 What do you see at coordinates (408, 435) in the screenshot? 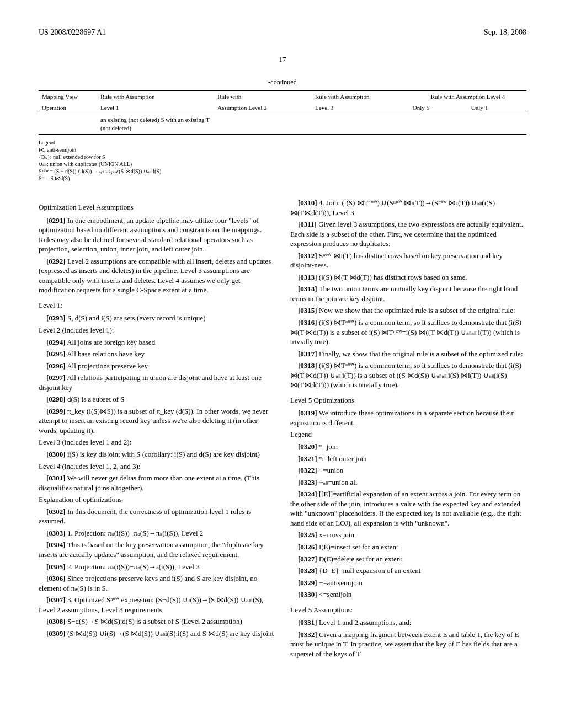
I see `legend-title: Legend` at bounding box center [408, 435].